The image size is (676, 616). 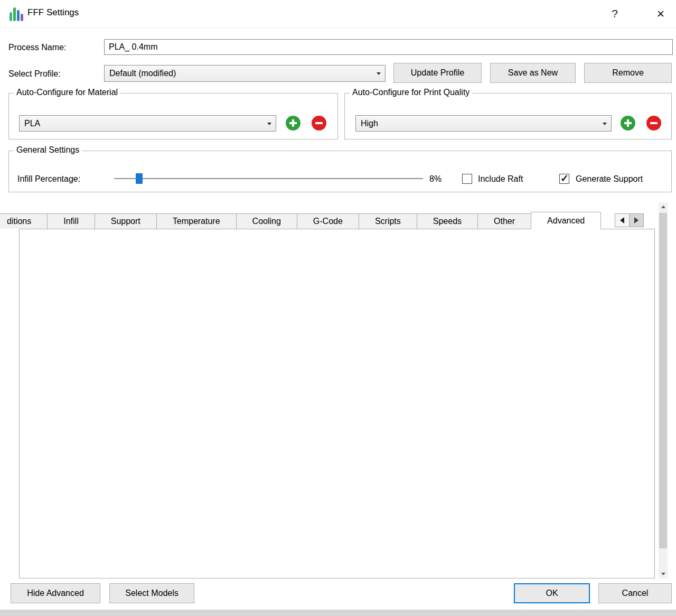 I want to click on scroll-down-button, so click(x=663, y=574).